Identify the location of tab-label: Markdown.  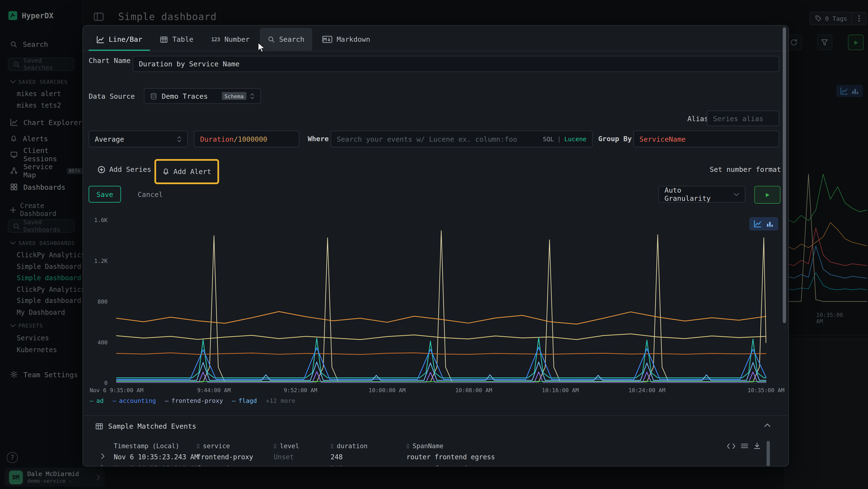
(353, 39).